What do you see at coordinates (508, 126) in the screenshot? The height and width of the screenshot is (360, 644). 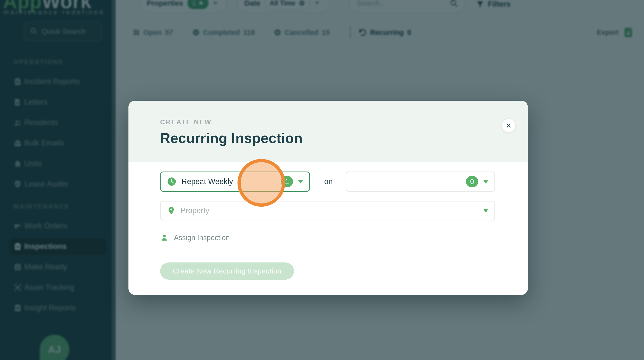 I see `close-icon` at bounding box center [508, 126].